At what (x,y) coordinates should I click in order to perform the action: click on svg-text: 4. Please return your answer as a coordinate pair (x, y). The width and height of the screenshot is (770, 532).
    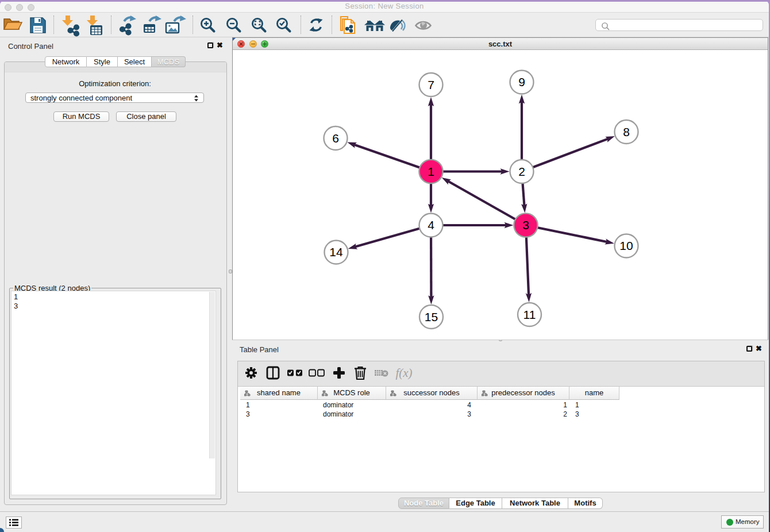
    Looking at the image, I should click on (431, 225).